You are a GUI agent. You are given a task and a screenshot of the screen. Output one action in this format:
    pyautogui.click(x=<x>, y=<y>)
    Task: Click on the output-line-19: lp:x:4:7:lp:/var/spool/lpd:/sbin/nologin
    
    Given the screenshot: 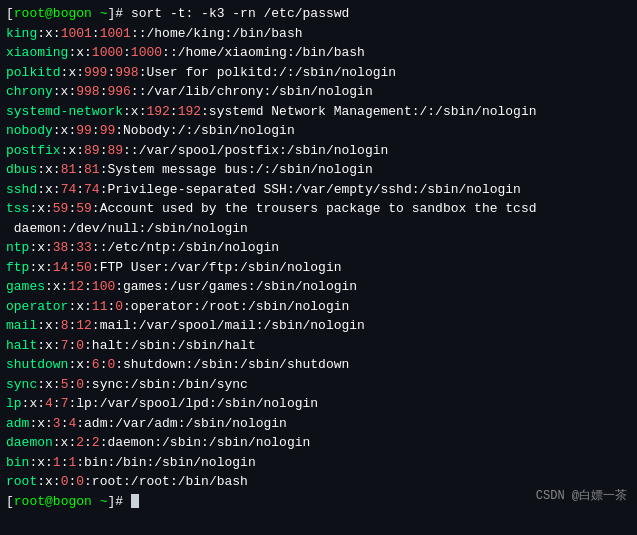 What is the action you would take?
    pyautogui.click(x=318, y=404)
    